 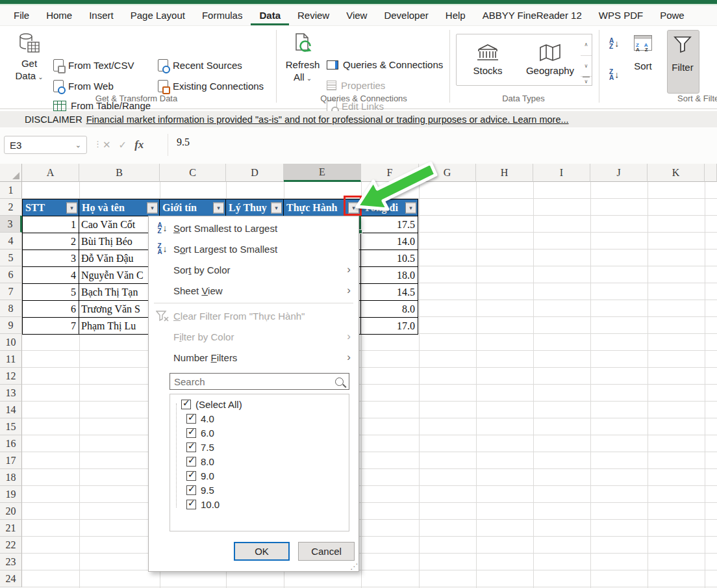 I want to click on row-header: 10, so click(x=11, y=342).